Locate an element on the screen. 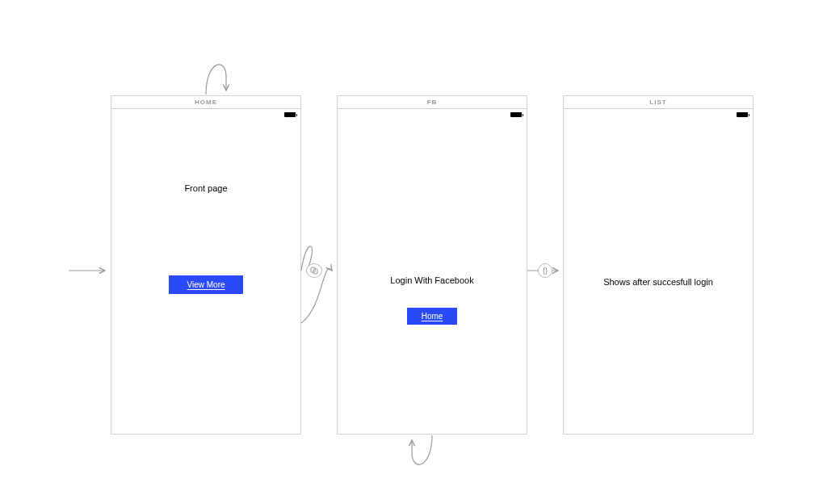 The height and width of the screenshot is (504, 827). body-text: Shows after succesfull login is located at coordinates (658, 282).